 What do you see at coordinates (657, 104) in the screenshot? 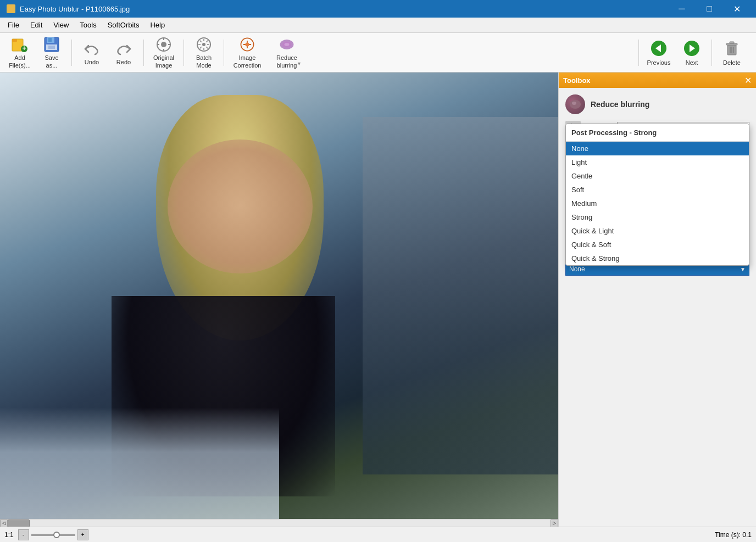
I see `tool-header: Reduce blurring` at bounding box center [657, 104].